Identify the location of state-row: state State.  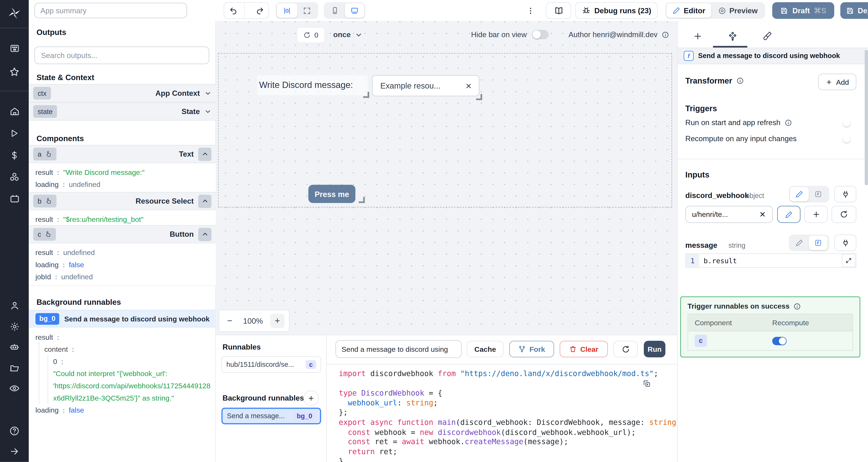
(122, 111).